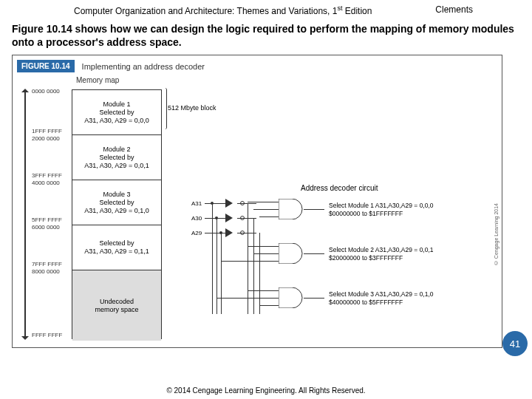 The image size is (532, 399). I want to click on page-number-badge: 41, so click(515, 344).